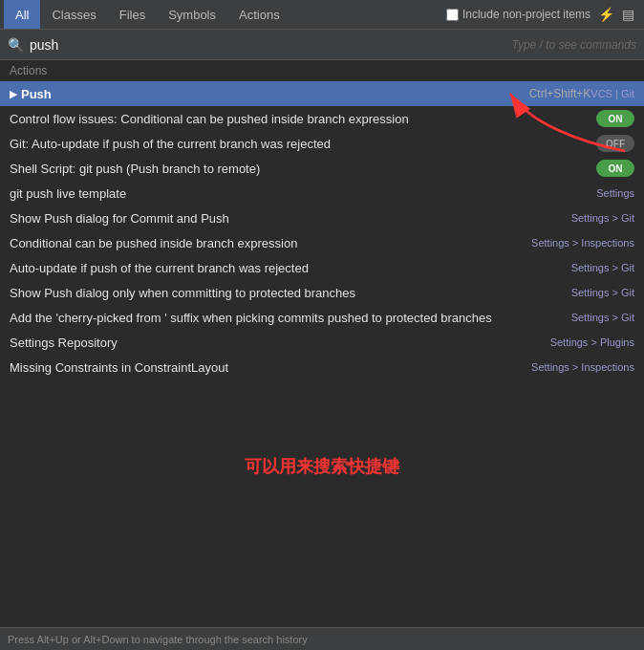 This screenshot has width=644, height=650. What do you see at coordinates (526, 14) in the screenshot?
I see `include-label-text: Include non-project items` at bounding box center [526, 14].